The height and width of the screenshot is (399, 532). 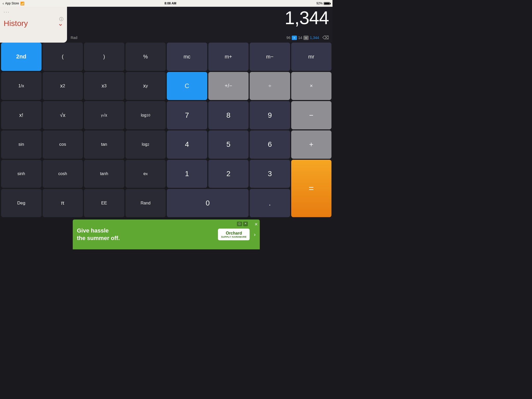 I want to click on display-result: 1,344, so click(x=200, y=18).